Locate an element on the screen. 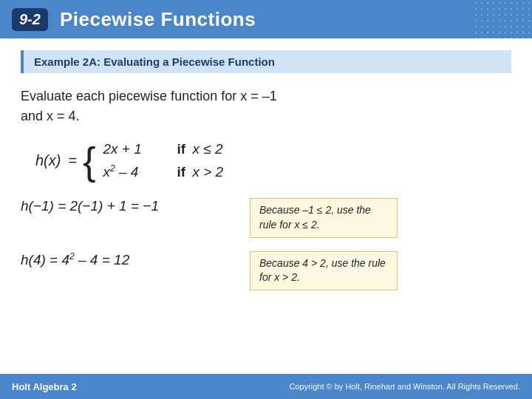 The image size is (532, 399). equals-sign: = is located at coordinates (72, 161).